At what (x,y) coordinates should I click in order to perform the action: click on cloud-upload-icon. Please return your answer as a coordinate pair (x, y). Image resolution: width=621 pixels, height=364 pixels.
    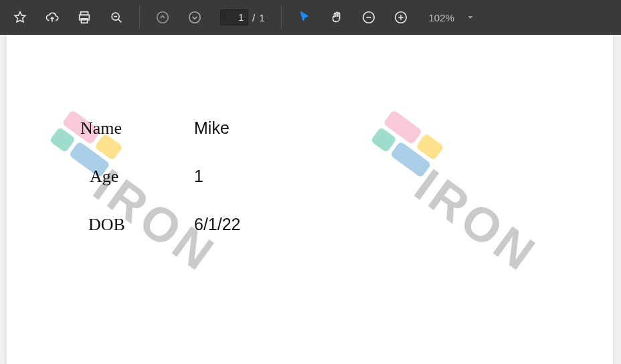
    Looking at the image, I should click on (52, 17).